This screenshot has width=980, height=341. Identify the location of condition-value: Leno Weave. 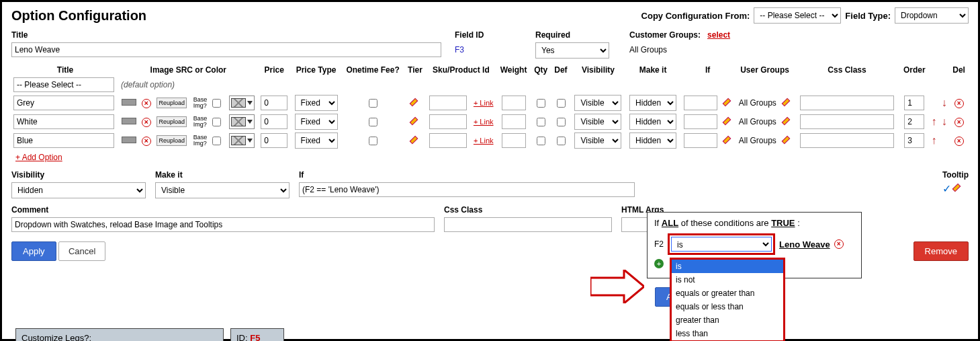
(805, 245).